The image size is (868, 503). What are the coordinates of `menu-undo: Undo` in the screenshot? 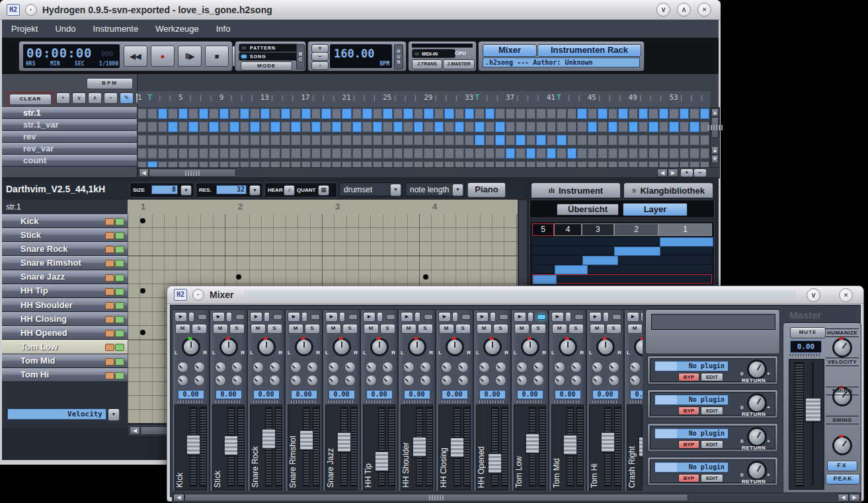 It's located at (65, 29).